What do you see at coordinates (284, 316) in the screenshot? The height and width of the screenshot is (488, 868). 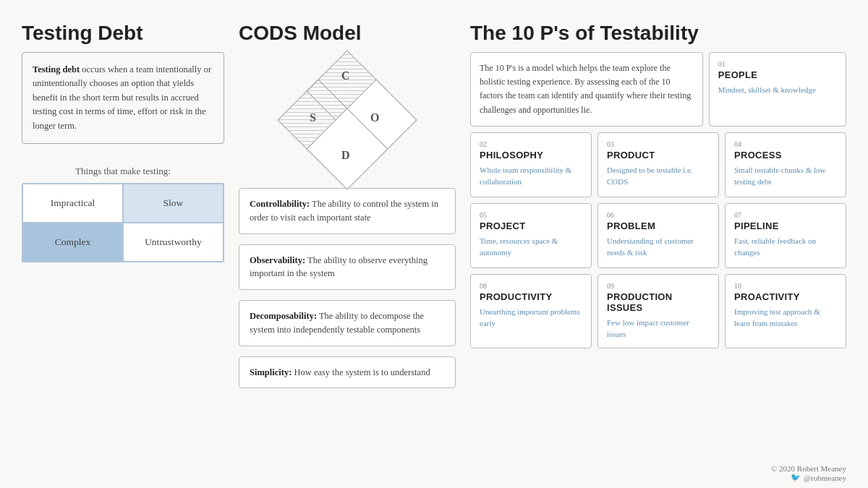 I see `cods-d-bold: Decomposability:` at bounding box center [284, 316].